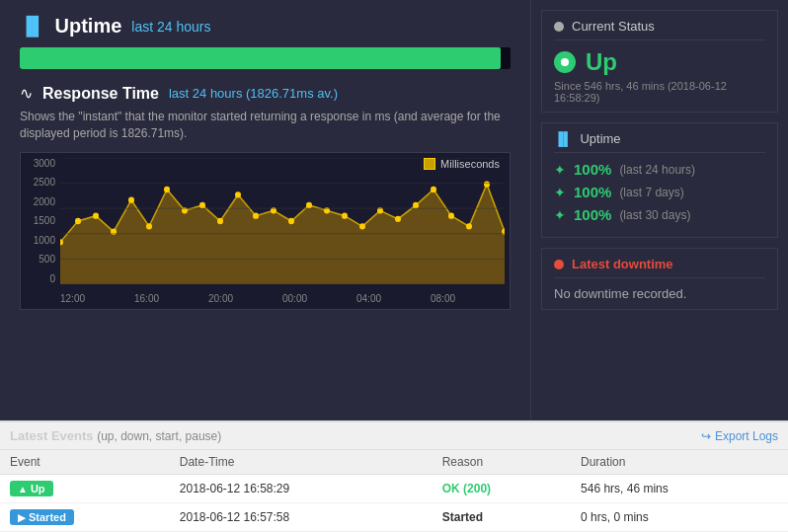 The image size is (788, 532). What do you see at coordinates (559, 27) in the screenshot?
I see `status-dot-small` at bounding box center [559, 27].